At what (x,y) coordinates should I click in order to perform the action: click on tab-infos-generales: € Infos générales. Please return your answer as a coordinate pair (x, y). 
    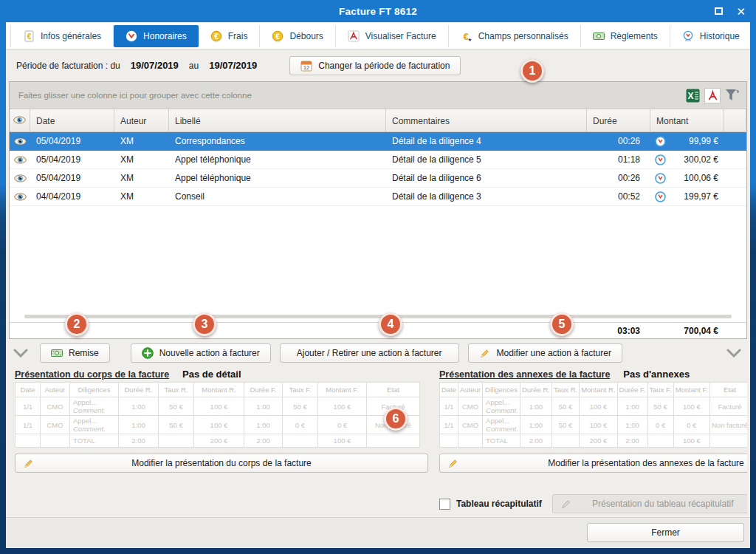
    Looking at the image, I should click on (62, 36).